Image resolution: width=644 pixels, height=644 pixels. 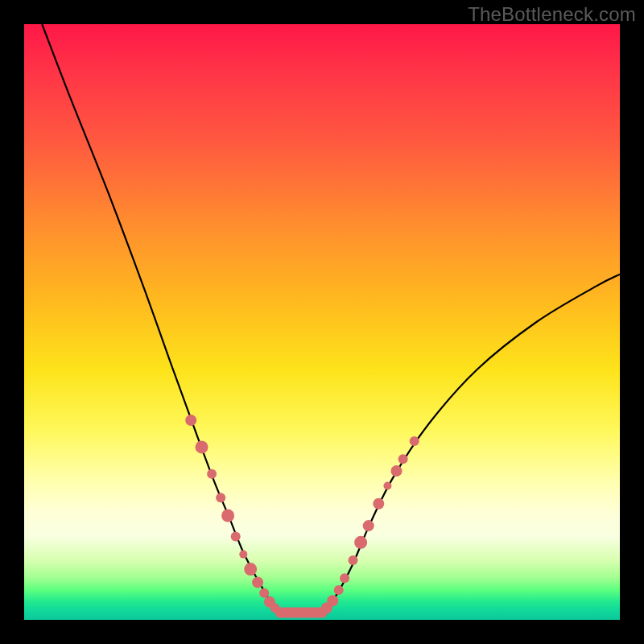 What do you see at coordinates (552, 14) in the screenshot?
I see `watermark-label: TheBottleneck.com` at bounding box center [552, 14].